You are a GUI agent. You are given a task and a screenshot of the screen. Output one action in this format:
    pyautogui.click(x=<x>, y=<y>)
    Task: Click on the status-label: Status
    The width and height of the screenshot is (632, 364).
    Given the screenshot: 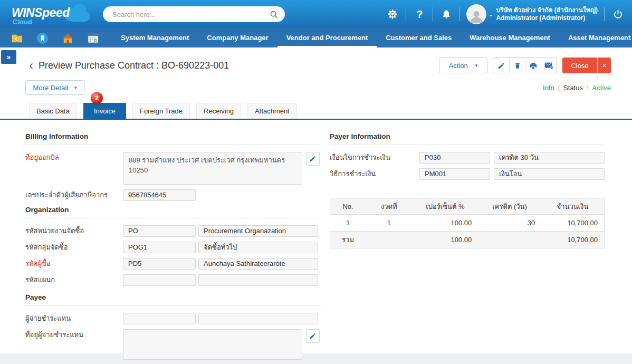 What is the action you would take?
    pyautogui.click(x=573, y=88)
    